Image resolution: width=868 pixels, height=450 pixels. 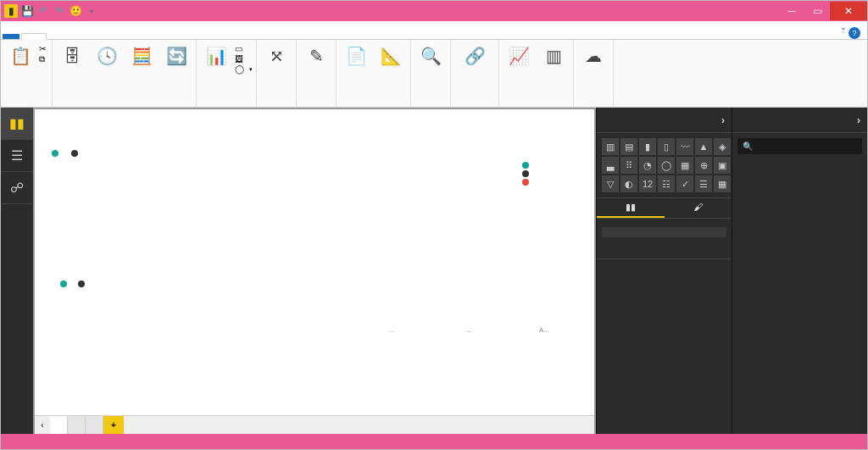 I want to click on collapse-ribbon-icon: ˇ, so click(x=843, y=33).